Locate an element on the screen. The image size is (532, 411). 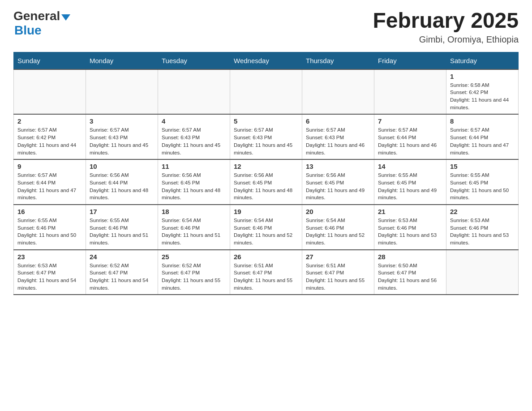
day-number: 19 is located at coordinates (266, 211).